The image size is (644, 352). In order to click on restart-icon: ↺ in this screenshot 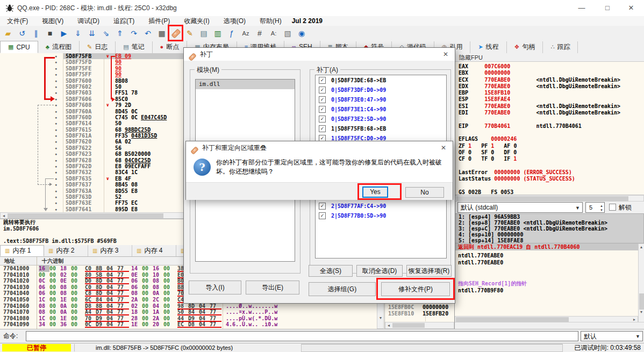, I will do `click(22, 33)`.